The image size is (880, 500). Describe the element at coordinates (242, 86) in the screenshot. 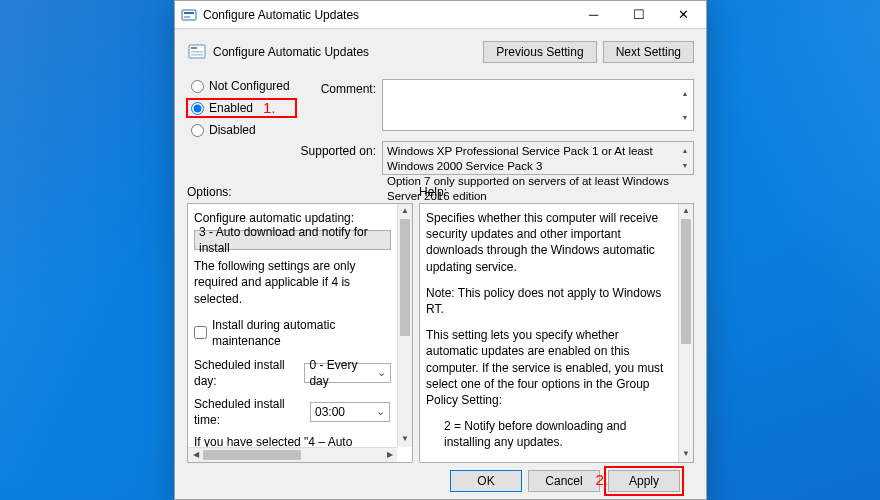

I see `radio-not-configured: Not Configured` at that location.